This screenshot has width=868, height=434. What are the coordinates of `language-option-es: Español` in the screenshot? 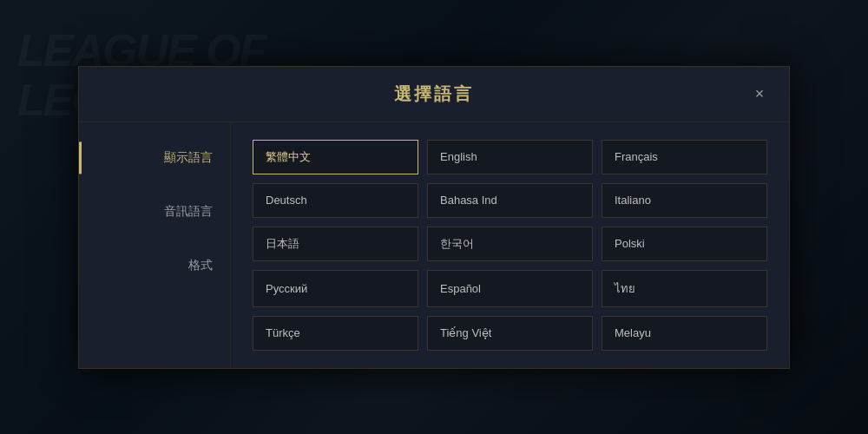 It's located at (510, 288).